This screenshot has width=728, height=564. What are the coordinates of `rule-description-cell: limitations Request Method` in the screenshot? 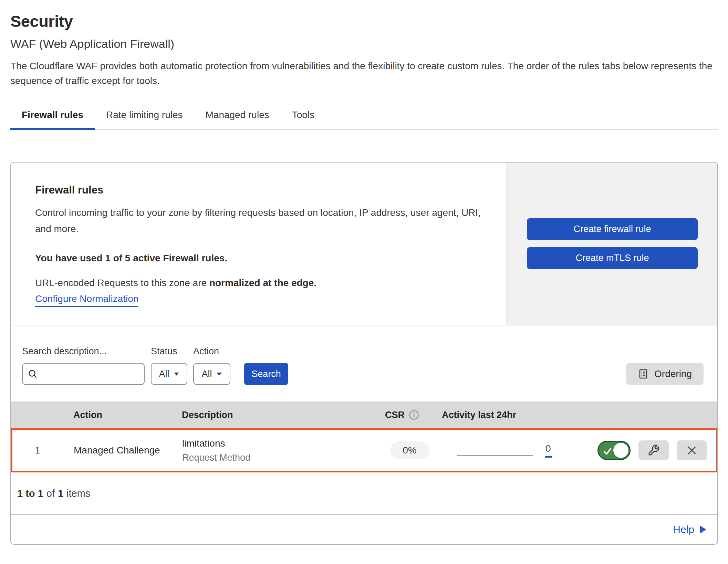 It's located at (278, 450).